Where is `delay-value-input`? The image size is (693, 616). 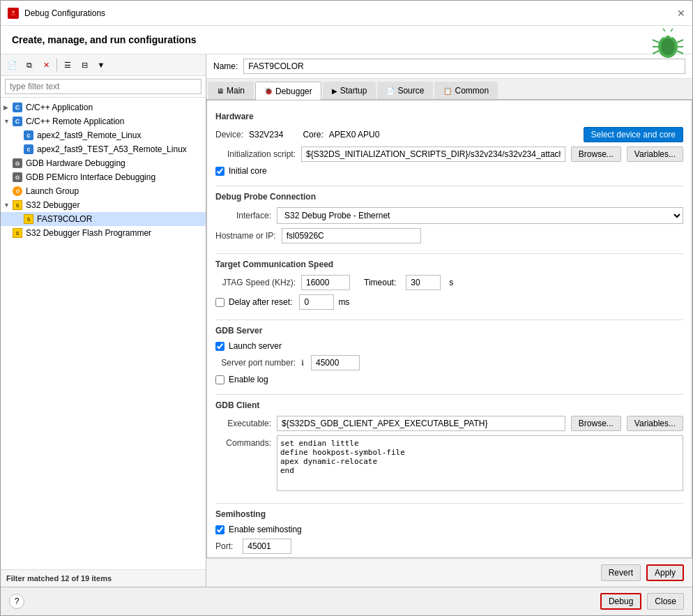 delay-value-input is located at coordinates (317, 302).